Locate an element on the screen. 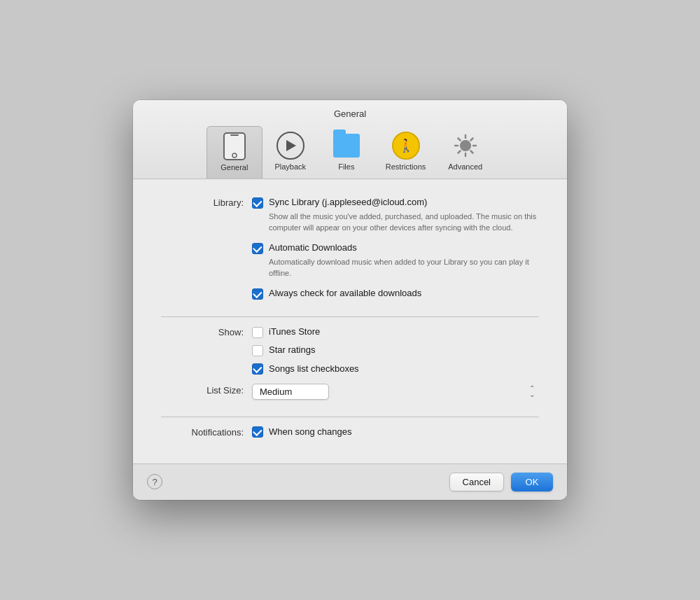 The image size is (700, 600). tab-general-label: General is located at coordinates (234, 167).